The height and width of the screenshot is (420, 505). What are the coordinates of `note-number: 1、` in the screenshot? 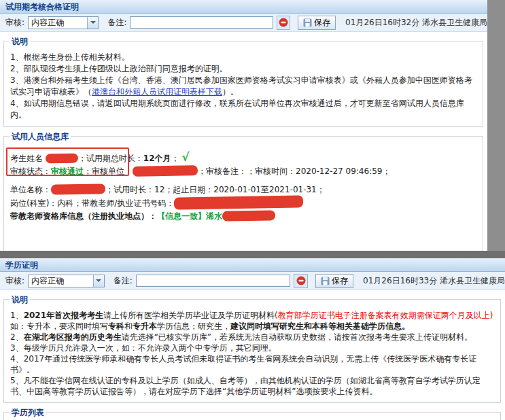 It's located at (17, 315).